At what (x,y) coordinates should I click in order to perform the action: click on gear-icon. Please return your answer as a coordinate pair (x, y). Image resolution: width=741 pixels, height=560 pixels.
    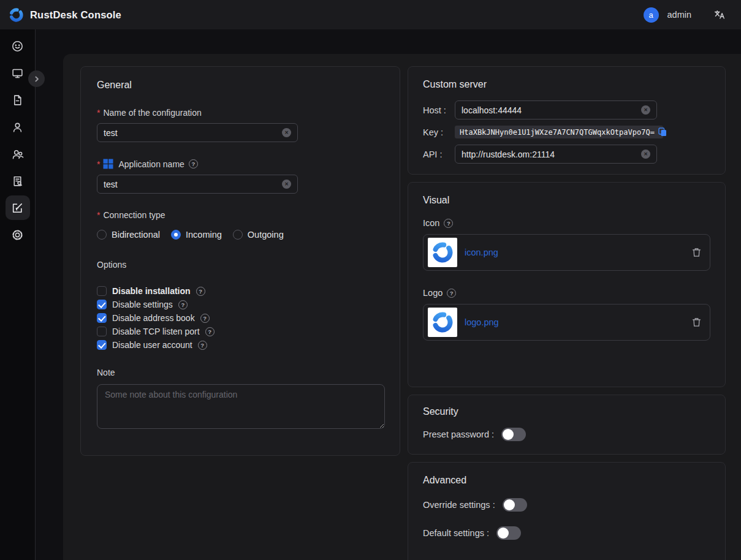
    Looking at the image, I should click on (17, 235).